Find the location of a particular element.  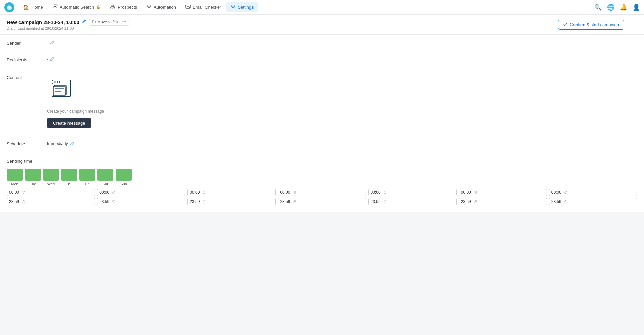

day-label-wed: Wed is located at coordinates (51, 184).